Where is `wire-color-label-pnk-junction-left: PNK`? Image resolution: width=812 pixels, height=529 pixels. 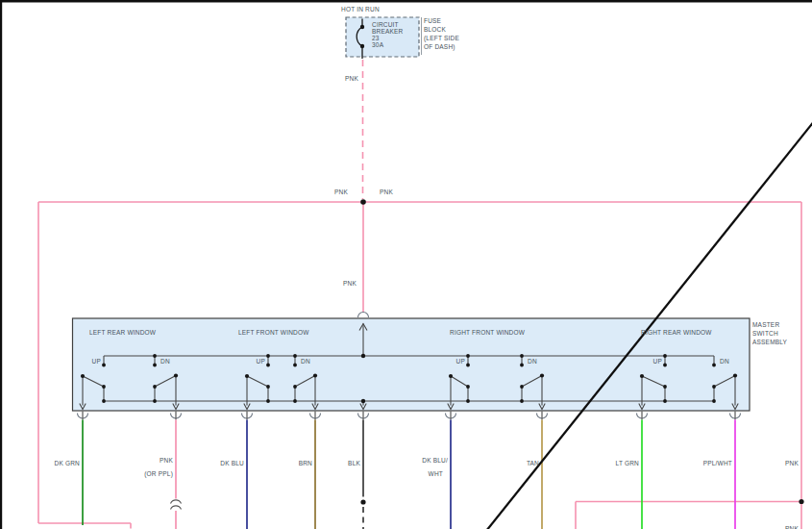
wire-color-label-pnk-junction-left: PNK is located at coordinates (329, 192).